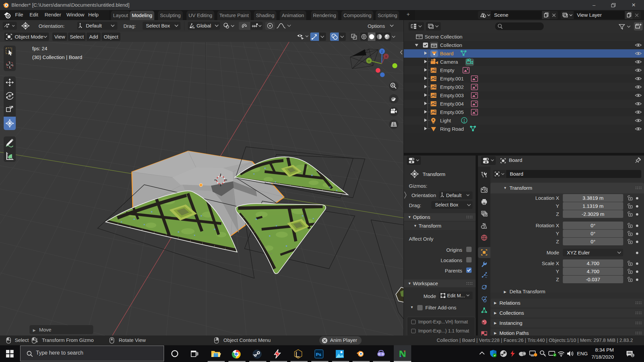  Describe the element at coordinates (633, 355) in the screenshot. I see `svg-text: 1` at that location.